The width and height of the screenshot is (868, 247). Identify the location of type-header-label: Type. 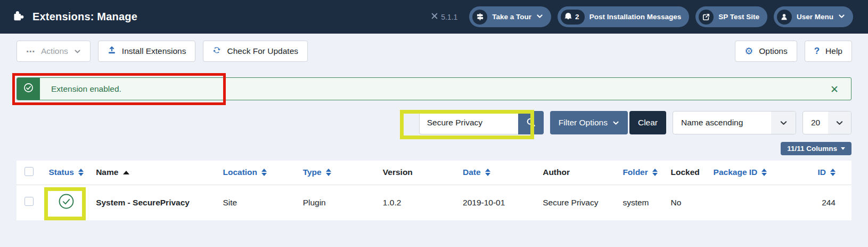
(312, 172).